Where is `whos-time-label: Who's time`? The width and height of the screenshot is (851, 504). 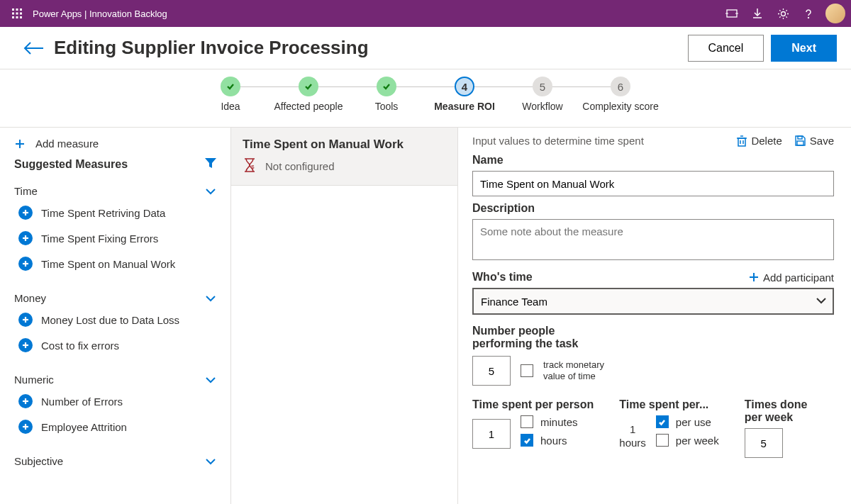 whos-time-label: Who's time is located at coordinates (502, 277).